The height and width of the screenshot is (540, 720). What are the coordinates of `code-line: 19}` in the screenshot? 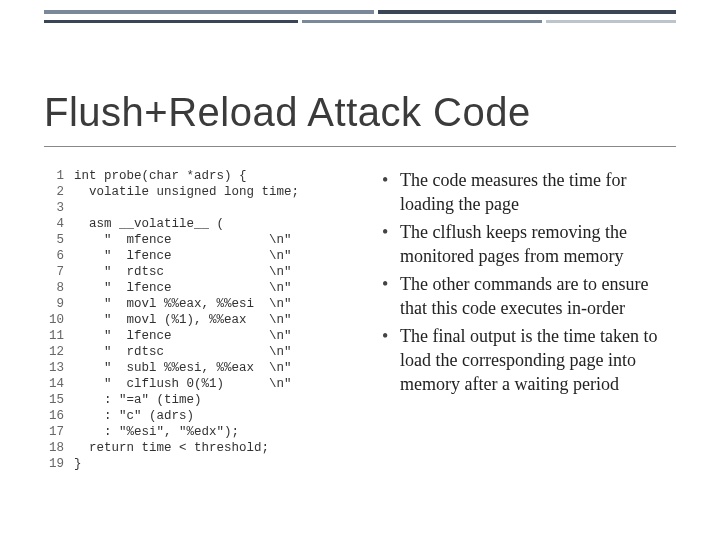 It's located at (209, 464).